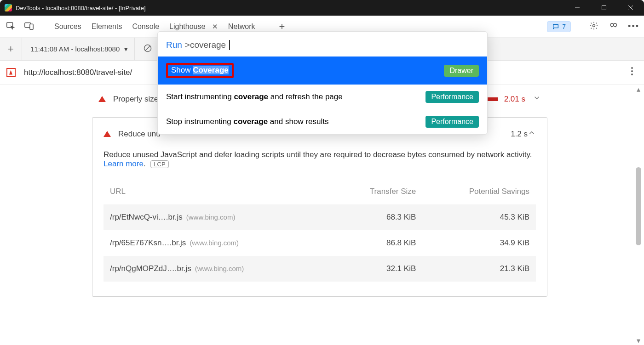 Image resolution: width=644 pixels, height=345 pixels. I want to click on command-text: >coverage, so click(205, 45).